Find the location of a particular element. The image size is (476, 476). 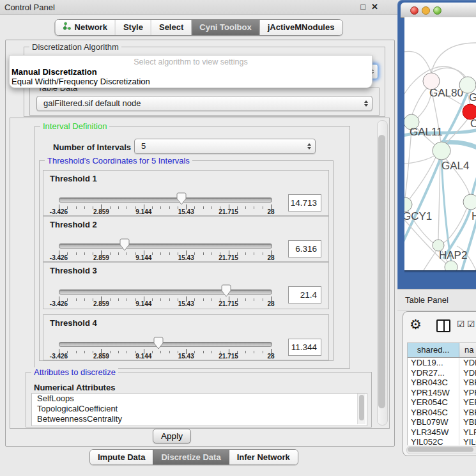

tab-style: Style is located at coordinates (133, 27).